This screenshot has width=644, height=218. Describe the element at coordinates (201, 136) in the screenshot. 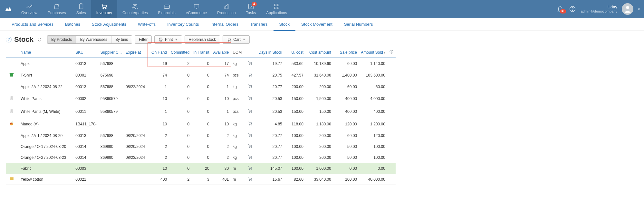

I see `table-row: Apple / A-1 / 2024-08-200001356768808/20…` at that location.